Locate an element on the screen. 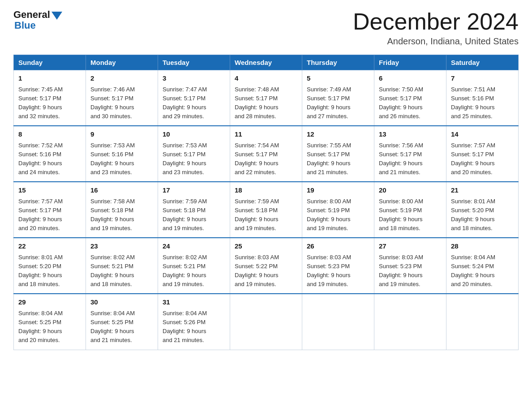 The image size is (532, 411). calendar-cell: 20Sunrise: 8:00 AMSunset: 5:19 PMDayligh… is located at coordinates (410, 210).